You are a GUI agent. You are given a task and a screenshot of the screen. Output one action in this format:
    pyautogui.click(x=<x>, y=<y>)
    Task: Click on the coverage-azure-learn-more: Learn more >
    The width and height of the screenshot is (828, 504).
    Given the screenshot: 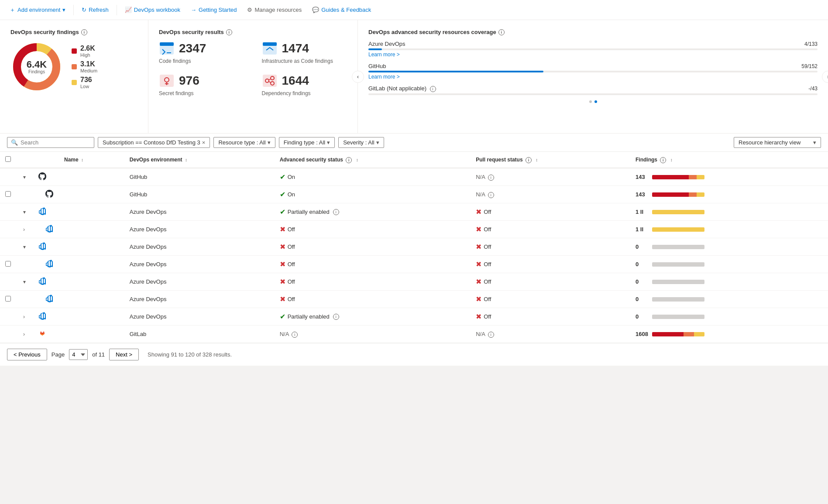 What is the action you would take?
    pyautogui.click(x=593, y=55)
    